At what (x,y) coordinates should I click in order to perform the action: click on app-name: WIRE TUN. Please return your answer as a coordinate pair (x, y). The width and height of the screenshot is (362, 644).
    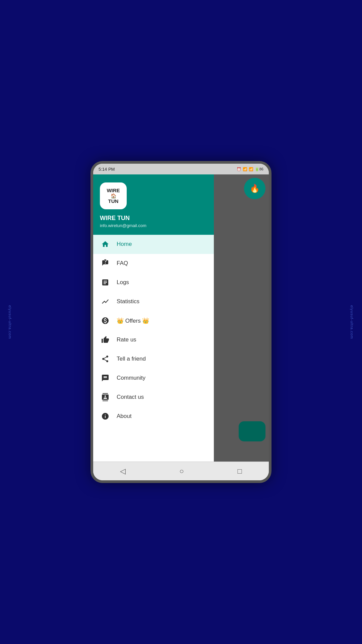
    Looking at the image, I should click on (154, 218).